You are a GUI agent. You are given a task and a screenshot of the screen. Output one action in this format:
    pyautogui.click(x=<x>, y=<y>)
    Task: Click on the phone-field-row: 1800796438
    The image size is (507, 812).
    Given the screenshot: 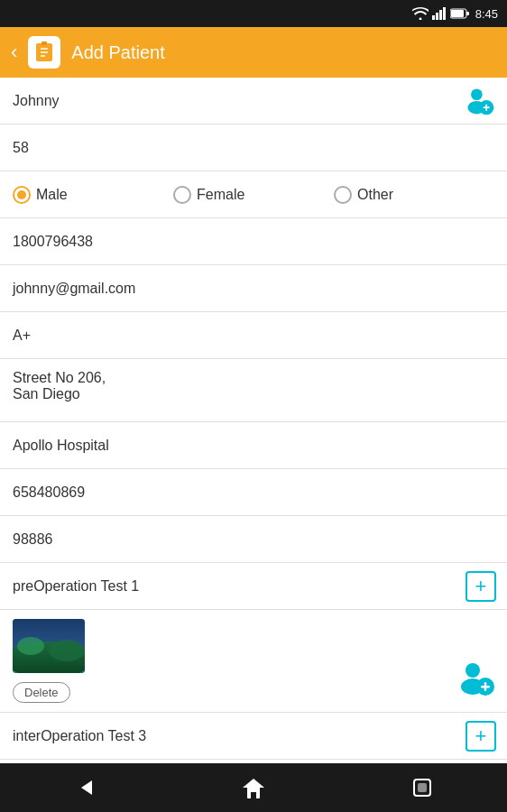 What is the action you would take?
    pyautogui.click(x=254, y=242)
    